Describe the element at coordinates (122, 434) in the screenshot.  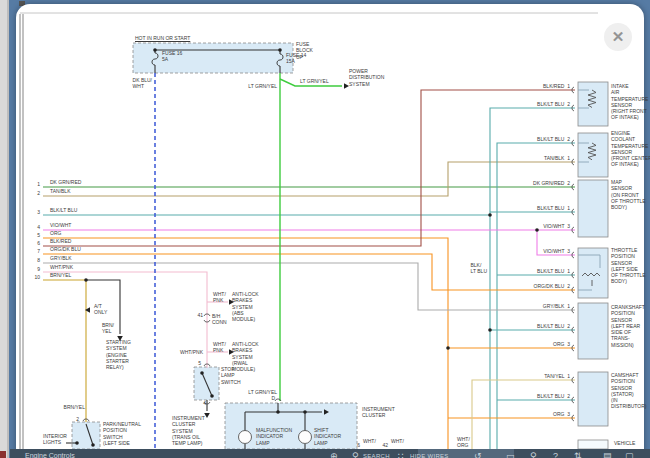
I see `diagram-label: PARK/NEUTRAL POSITION SWITCH (LEFT SIDE` at that location.